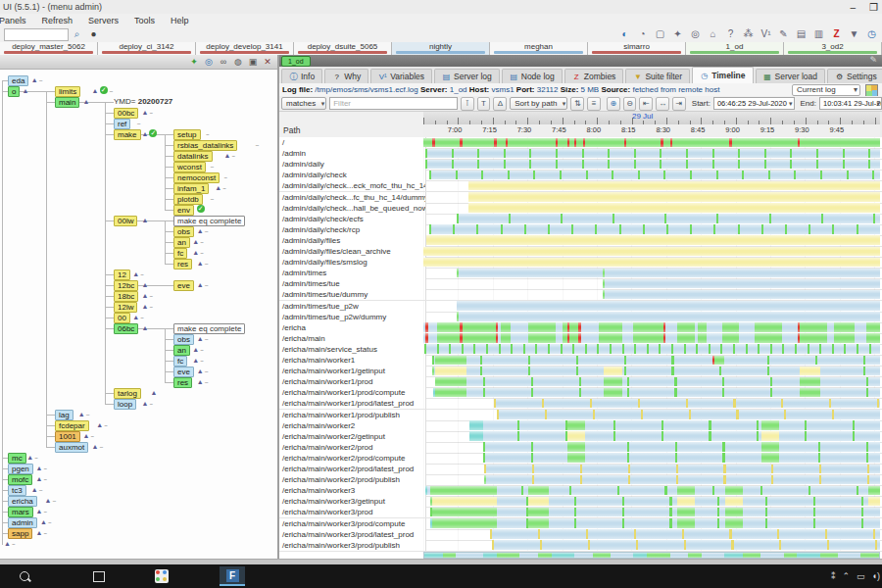  Describe the element at coordinates (99, 576) in the screenshot. I see `task-view-button` at that location.